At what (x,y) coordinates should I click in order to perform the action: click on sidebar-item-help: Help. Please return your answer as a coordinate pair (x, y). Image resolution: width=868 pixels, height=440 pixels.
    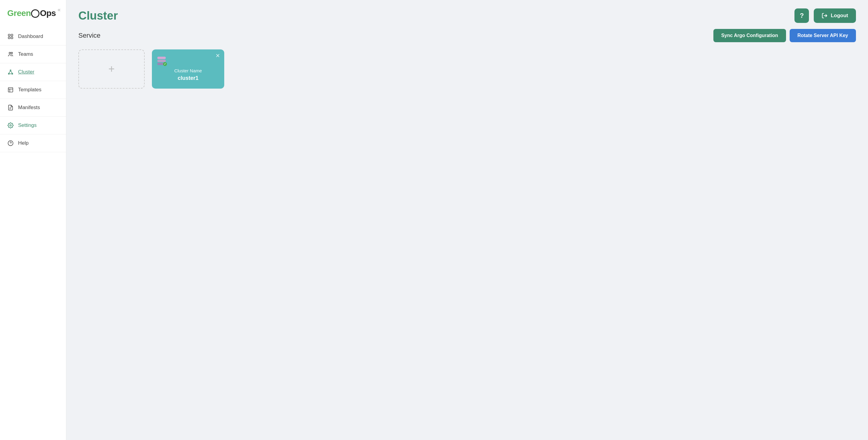
    Looking at the image, I should click on (33, 144).